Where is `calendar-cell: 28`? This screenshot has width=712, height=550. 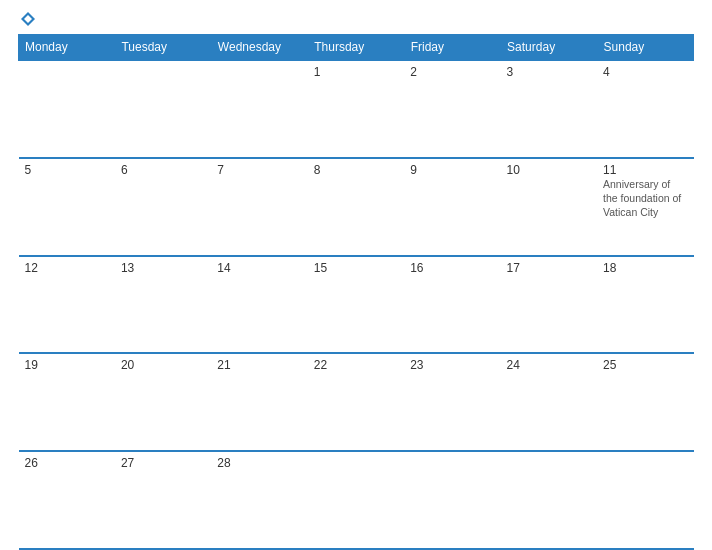
calendar-cell: 28 is located at coordinates (259, 500).